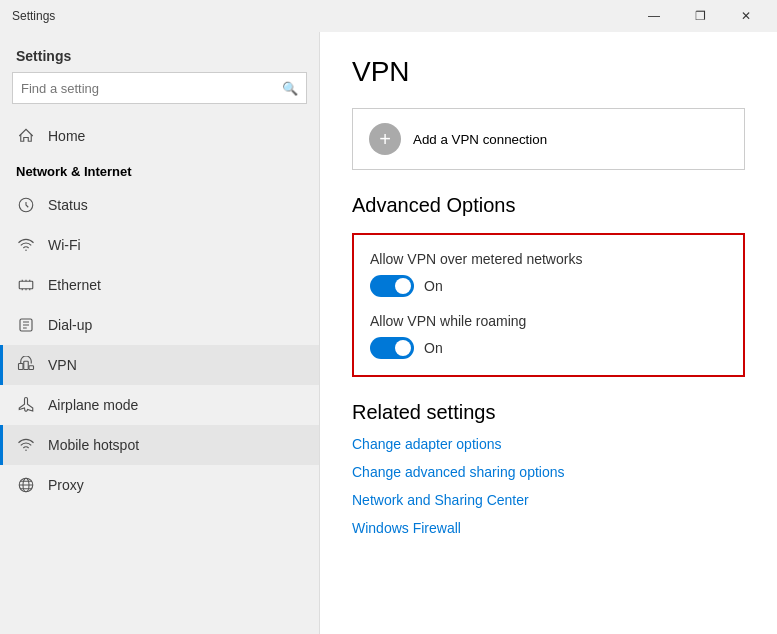  I want to click on sidebar-item-hotspot-label: Mobile hotspot, so click(94, 445).